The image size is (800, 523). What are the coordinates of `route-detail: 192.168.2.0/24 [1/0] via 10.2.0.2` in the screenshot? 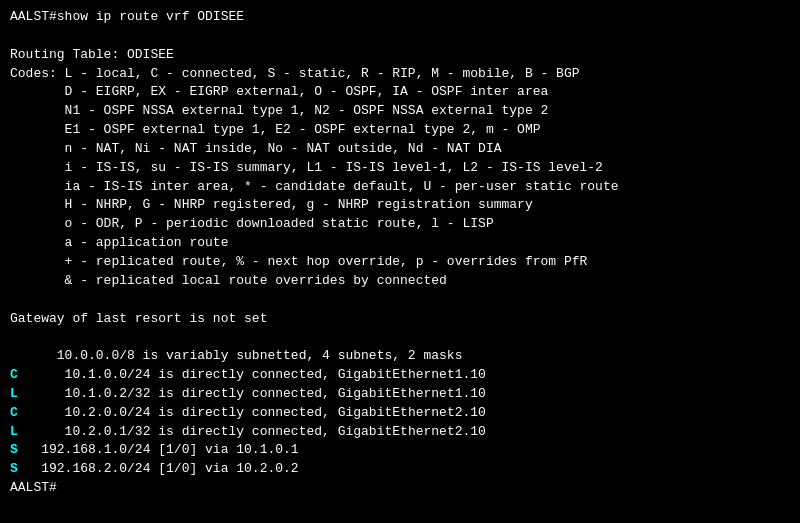 It's located at (158, 468).